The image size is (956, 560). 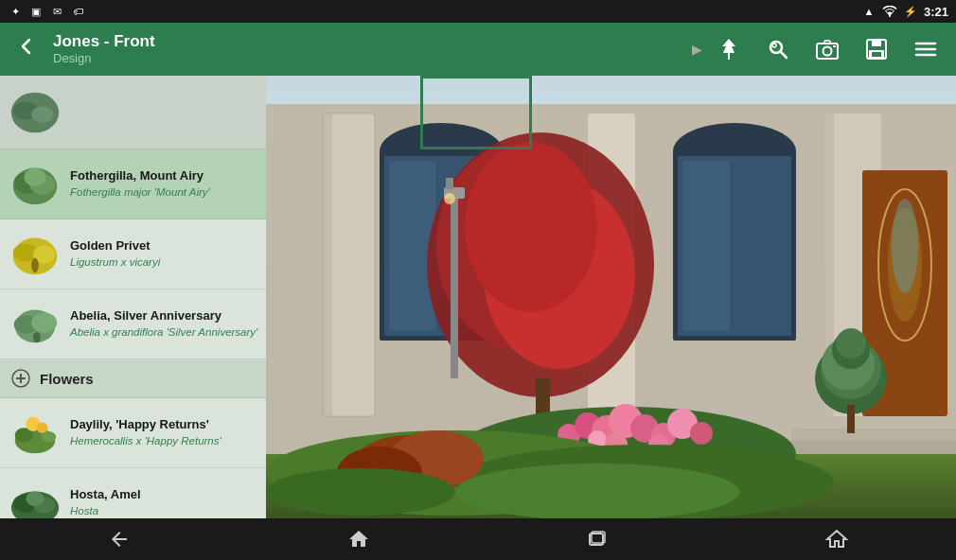 I want to click on plant-scientific: Hosta, so click(x=165, y=511).